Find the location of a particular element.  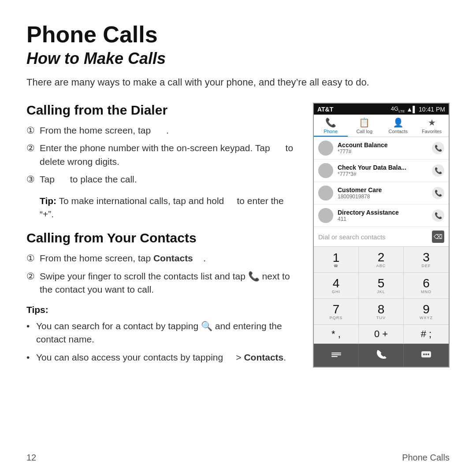

key-3-main: 3 is located at coordinates (426, 257).